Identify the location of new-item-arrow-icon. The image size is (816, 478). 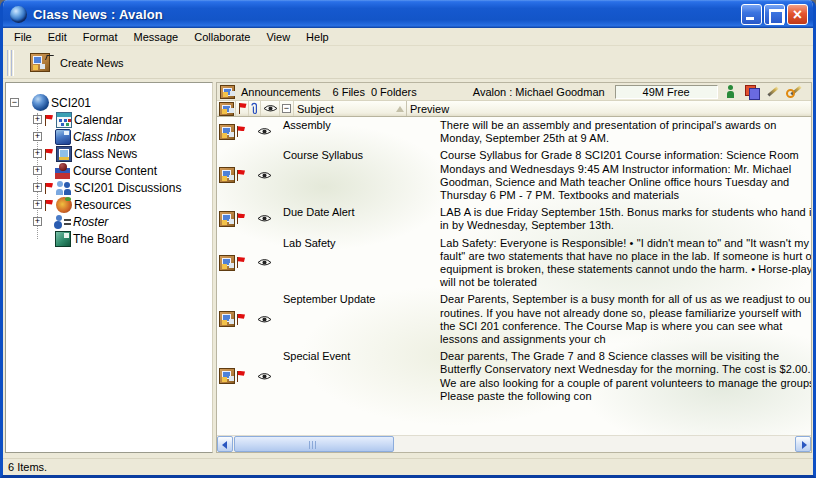
(50, 56).